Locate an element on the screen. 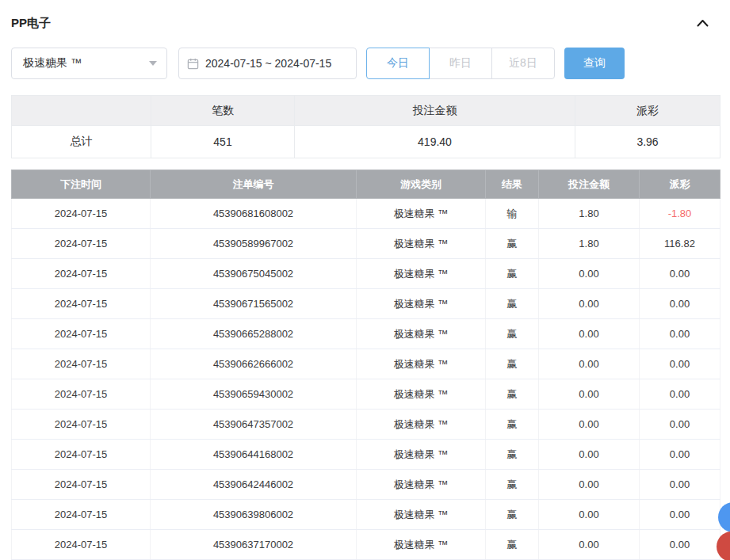 The image size is (730, 560). summary-header-payout: 派彩 is located at coordinates (648, 111).